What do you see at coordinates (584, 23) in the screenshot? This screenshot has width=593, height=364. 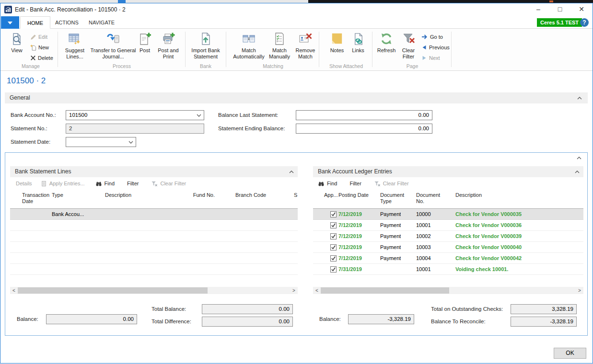 I see `help-button: ?` at bounding box center [584, 23].